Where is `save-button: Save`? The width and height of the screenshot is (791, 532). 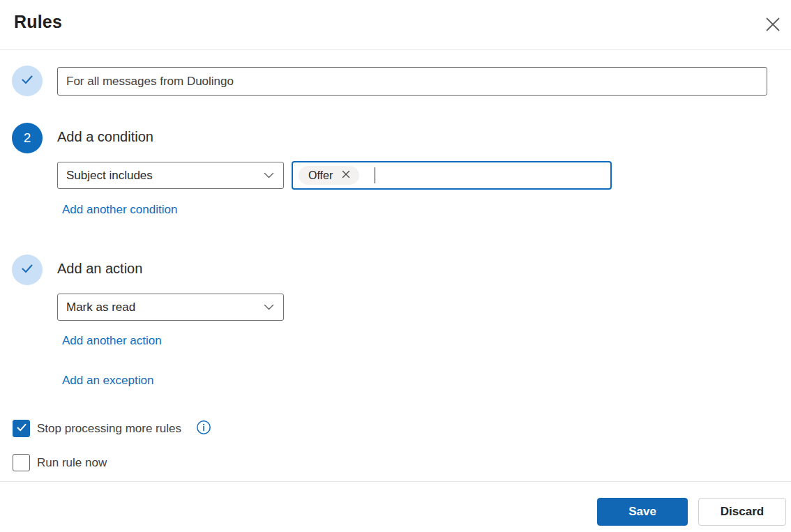
save-button: Save is located at coordinates (642, 512).